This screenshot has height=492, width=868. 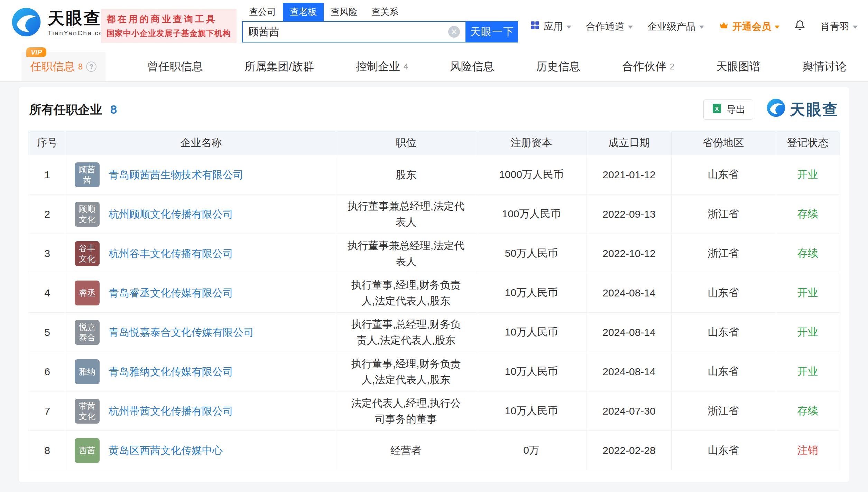 I want to click on watermark-logo: 天眼查, so click(x=802, y=110).